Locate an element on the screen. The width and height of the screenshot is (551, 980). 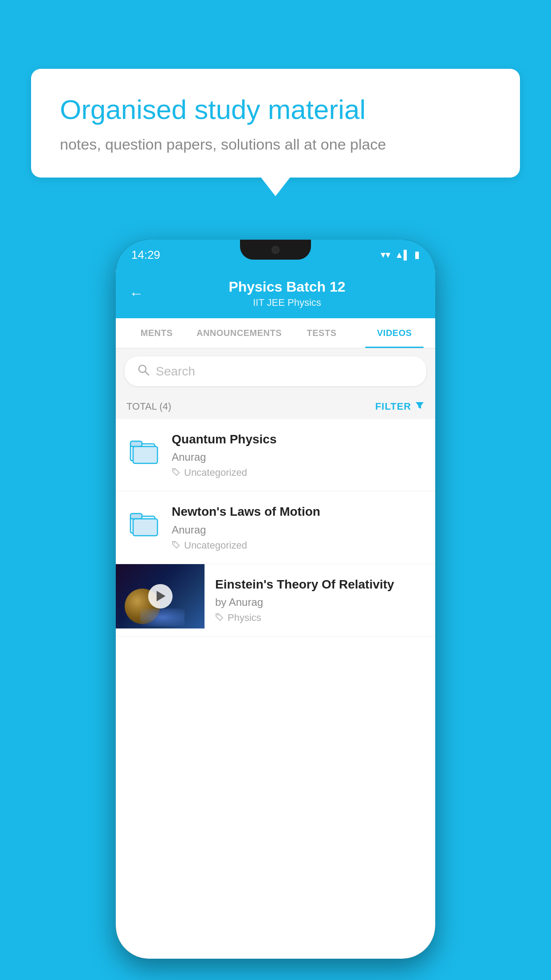
tab-ments: MENTS is located at coordinates (157, 333).